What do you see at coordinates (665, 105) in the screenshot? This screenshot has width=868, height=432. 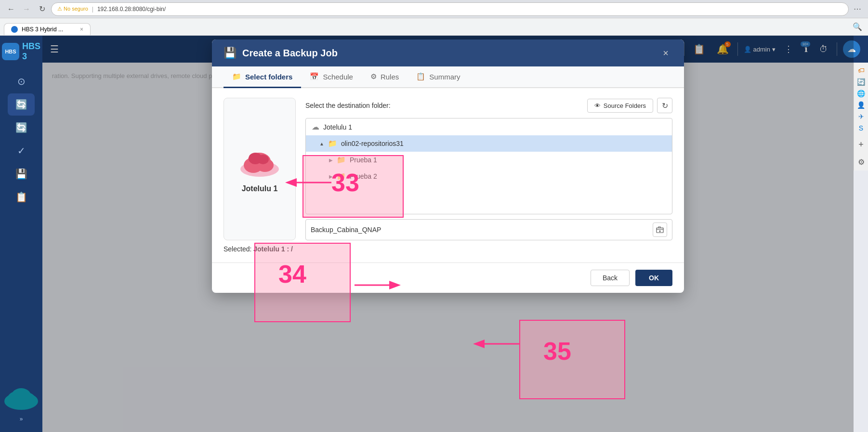 I see `refresh-tree-btn: ↻` at bounding box center [665, 105].